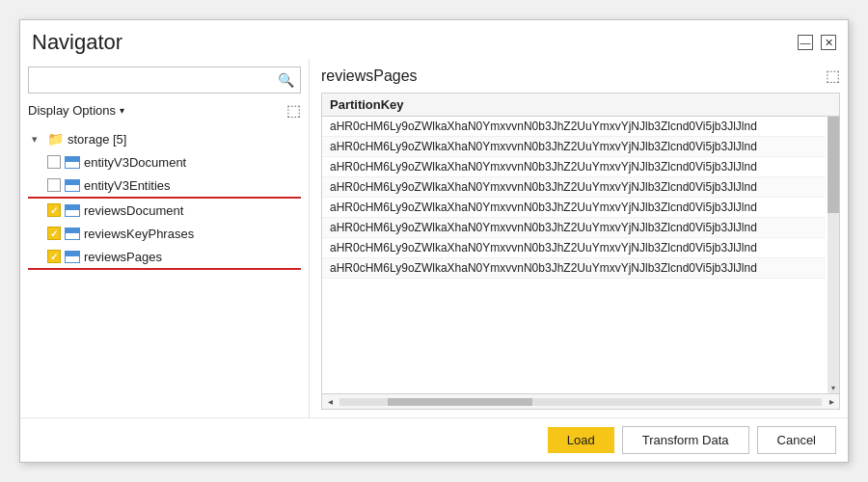 The width and height of the screenshot is (868, 482). I want to click on footer: Load Transform Data Cancel, so click(434, 440).